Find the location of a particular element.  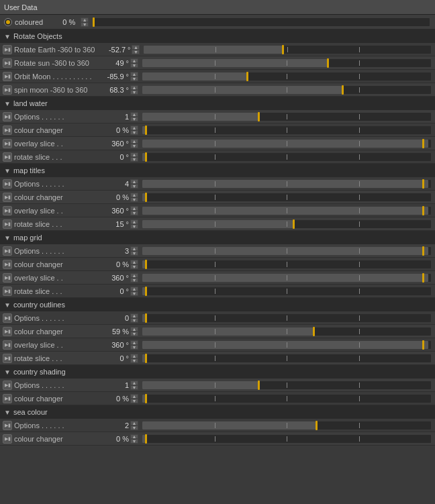

stepper-up-3-1: ▲ is located at coordinates (134, 262).